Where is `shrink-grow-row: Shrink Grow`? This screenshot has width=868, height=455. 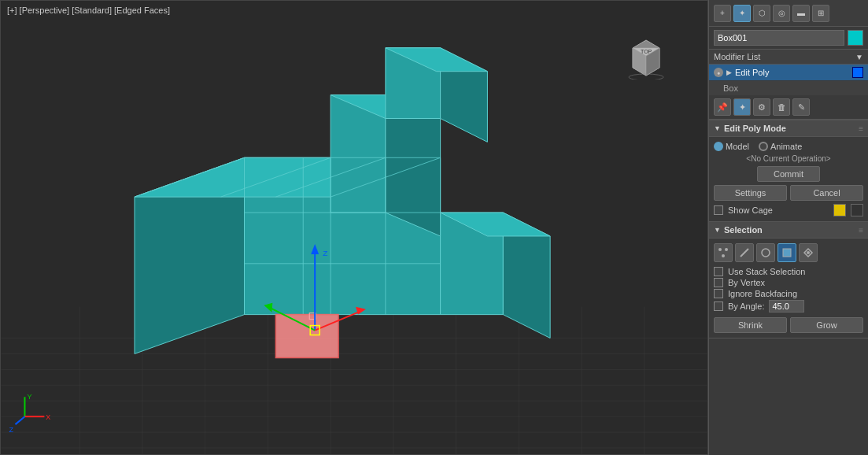
shrink-grow-row: Shrink Grow is located at coordinates (789, 325).